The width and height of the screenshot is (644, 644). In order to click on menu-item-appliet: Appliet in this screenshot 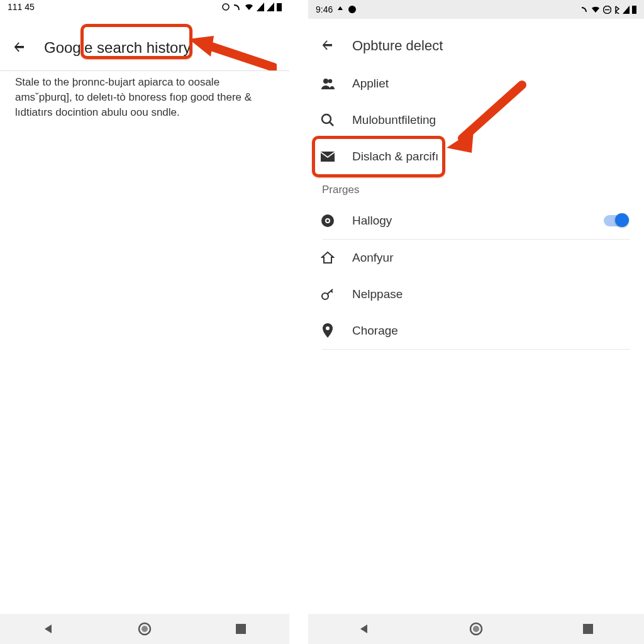, I will do `click(476, 84)`.